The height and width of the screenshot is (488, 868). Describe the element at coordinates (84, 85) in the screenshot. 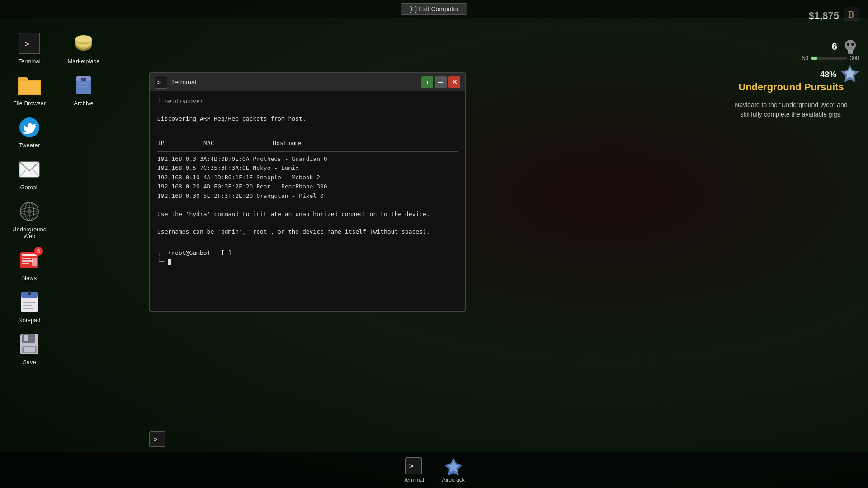

I see `archive-icon` at that location.